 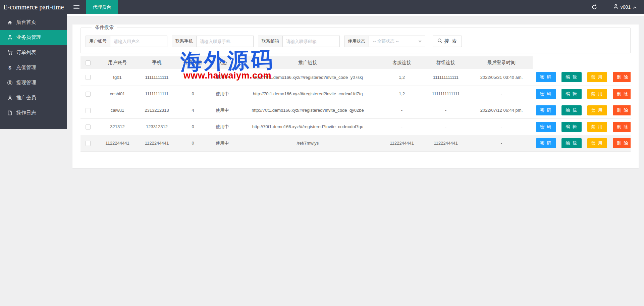 What do you see at coordinates (34, 38) in the screenshot?
I see `sidebar-item-salesman: 业务员管理` at bounding box center [34, 38].